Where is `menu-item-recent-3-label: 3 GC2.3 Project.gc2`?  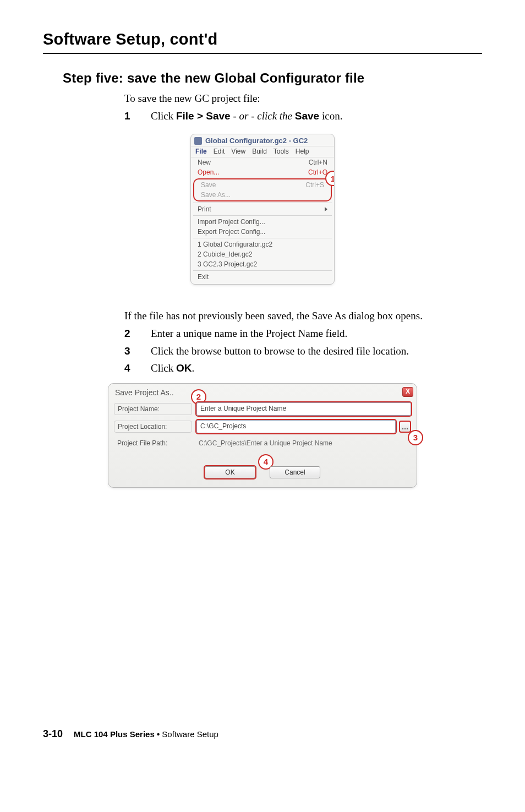
menu-item-recent-3-label: 3 GC2.3 Project.gc2 is located at coordinates (227, 264).